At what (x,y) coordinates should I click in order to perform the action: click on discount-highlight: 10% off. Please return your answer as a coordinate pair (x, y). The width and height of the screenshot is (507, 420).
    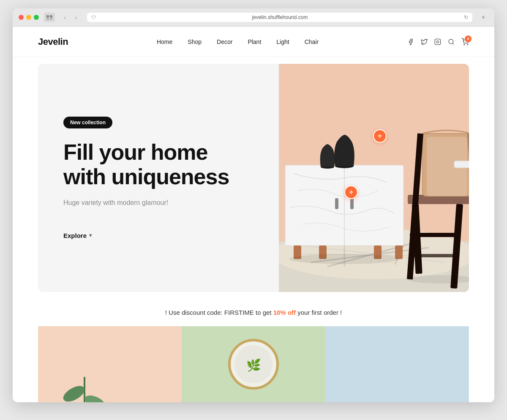
    Looking at the image, I should click on (285, 313).